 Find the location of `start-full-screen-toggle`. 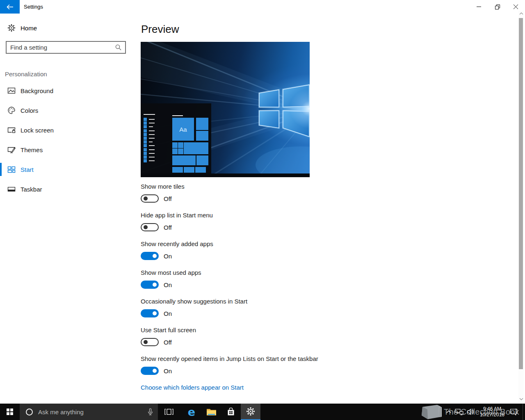

start-full-screen-toggle is located at coordinates (150, 342).